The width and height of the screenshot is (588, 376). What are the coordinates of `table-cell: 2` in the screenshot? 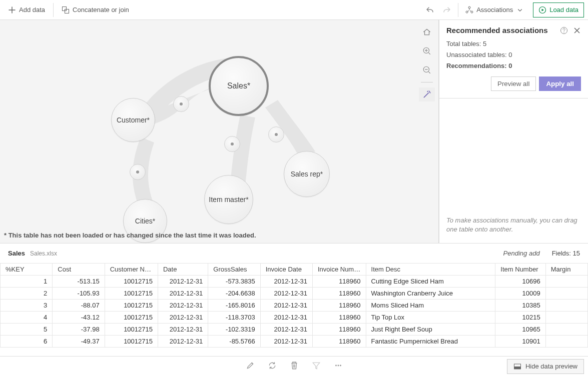 It's located at (27, 294).